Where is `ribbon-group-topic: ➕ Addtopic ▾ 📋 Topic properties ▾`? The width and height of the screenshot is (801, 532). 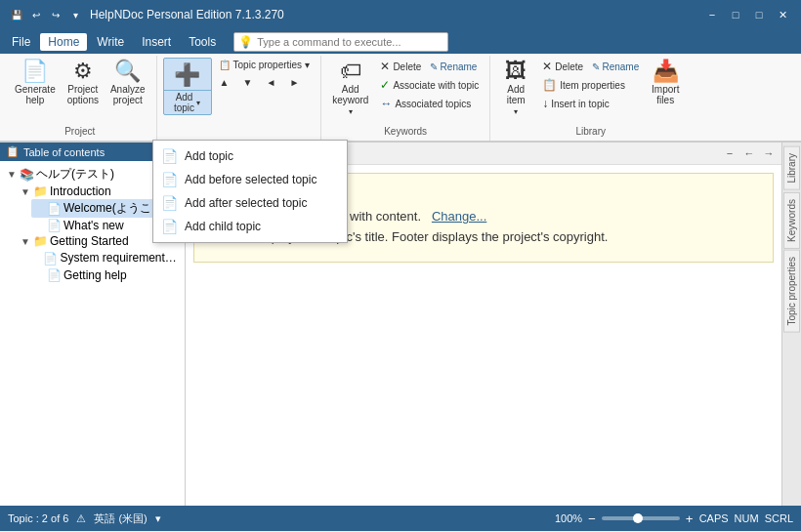 ribbon-group-topic: ➕ Addtopic ▾ 📋 Topic properties ▾ is located at coordinates (240, 98).